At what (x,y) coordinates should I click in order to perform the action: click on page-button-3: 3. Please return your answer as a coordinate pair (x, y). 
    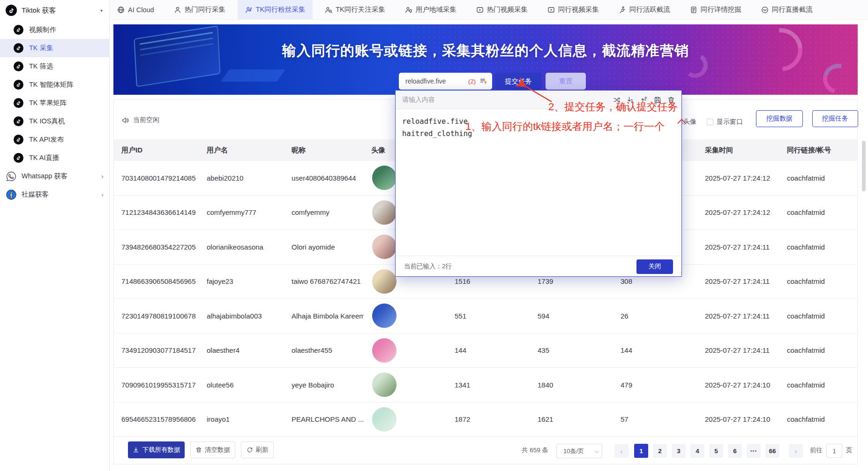
    Looking at the image, I should click on (679, 451).